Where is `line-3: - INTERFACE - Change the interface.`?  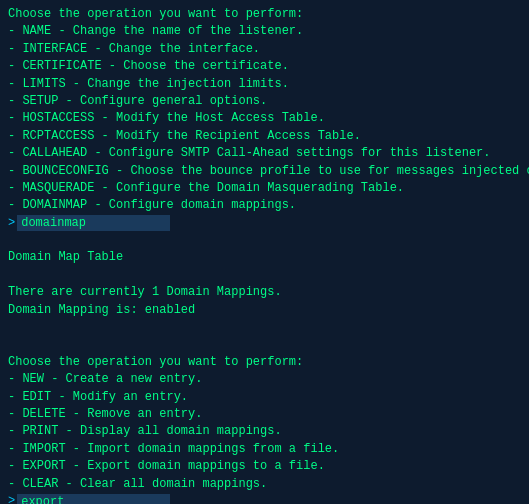
line-3: - INTERFACE - Change the interface. is located at coordinates (264, 50).